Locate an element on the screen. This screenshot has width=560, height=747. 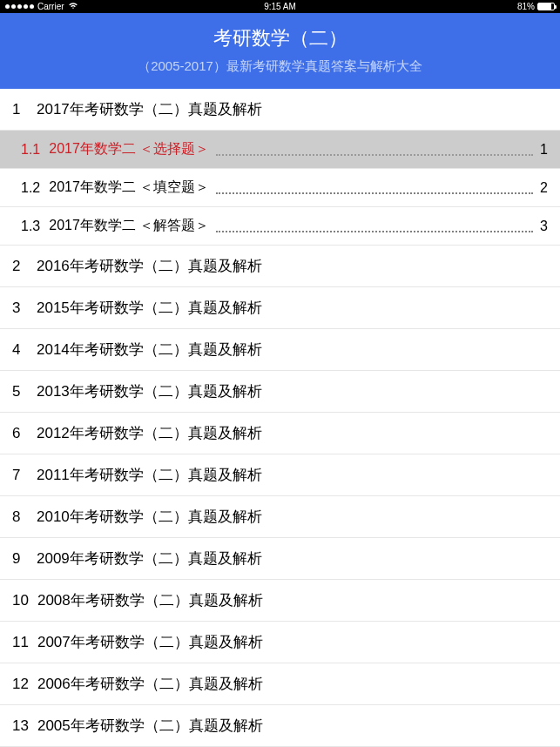
sub-chapter-title: 2017年数学二 ＜选择题＞ is located at coordinates (129, 150).